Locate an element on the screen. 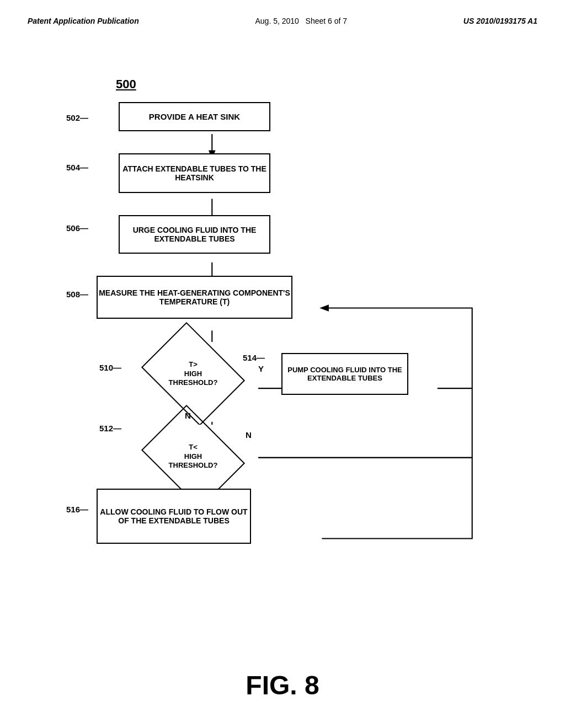  step-label-504: 504— is located at coordinates (77, 168).